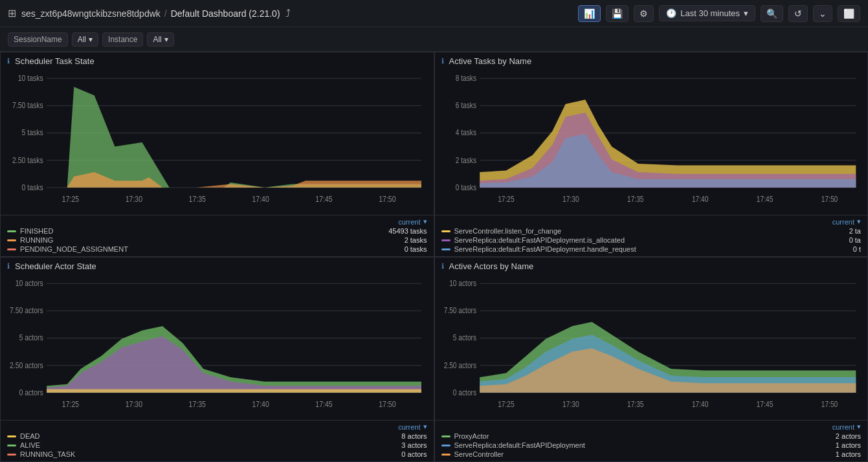 This screenshot has width=868, height=462. Describe the element at coordinates (91, 14) in the screenshot. I see `workspace-label: ses_zxt6p48wngtckibzsne8tdpdwk` at that location.